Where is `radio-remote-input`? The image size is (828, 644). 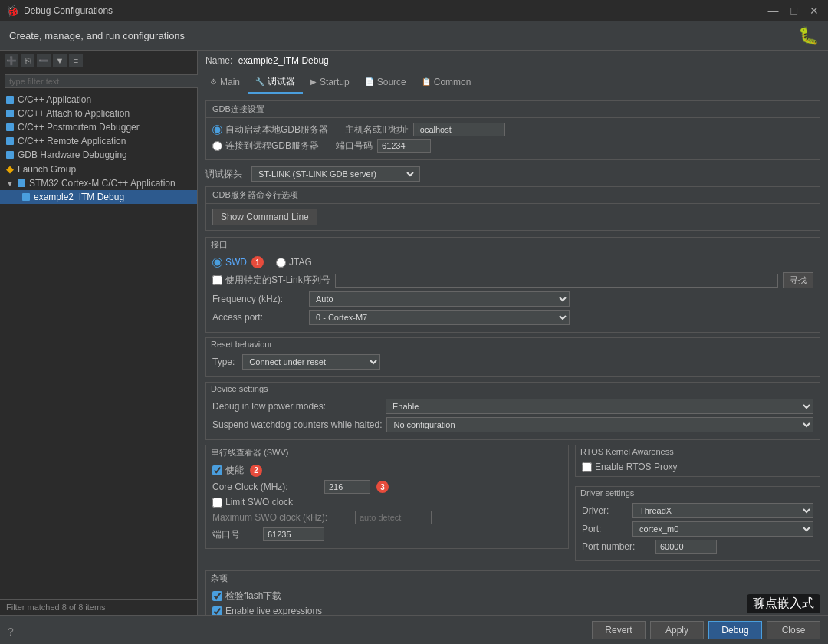 radio-remote-input is located at coordinates (218, 146).